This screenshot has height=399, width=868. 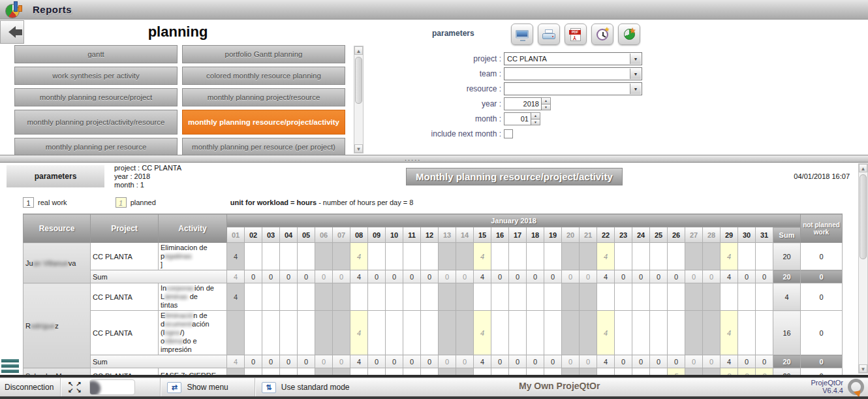 I want to click on project-select: CC PLANTA ▼, so click(x=573, y=59).